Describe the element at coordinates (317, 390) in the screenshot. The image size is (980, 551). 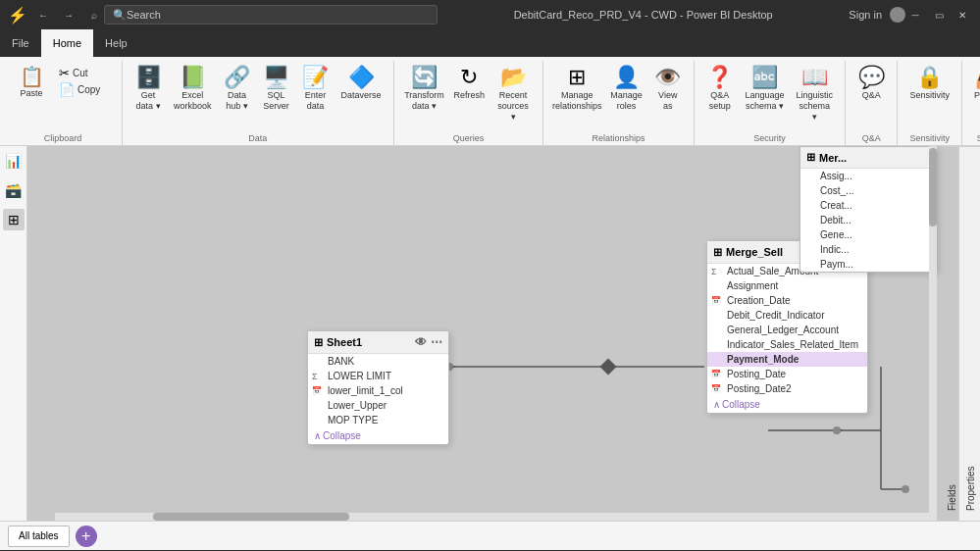
I see `lower-col-icon: 📅` at that location.